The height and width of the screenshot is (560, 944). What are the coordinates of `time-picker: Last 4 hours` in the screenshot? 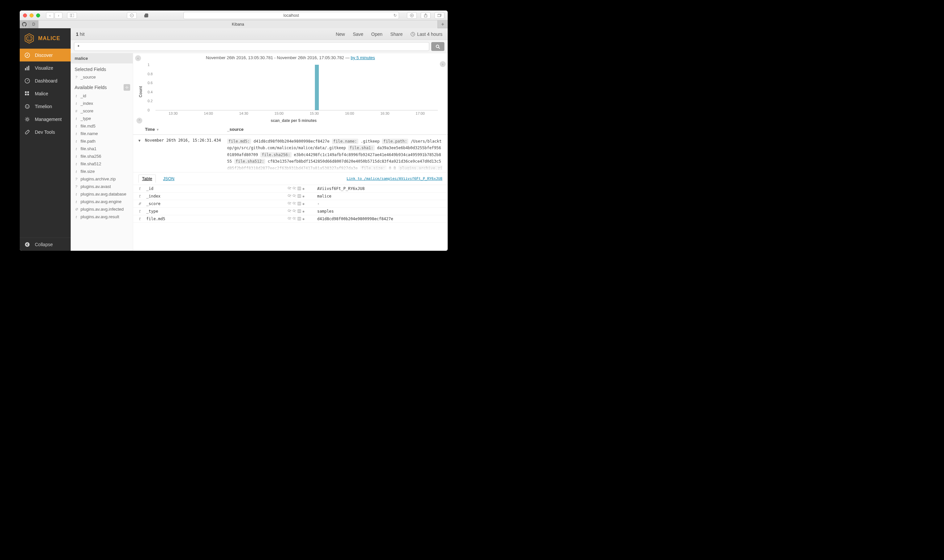 It's located at (426, 34).